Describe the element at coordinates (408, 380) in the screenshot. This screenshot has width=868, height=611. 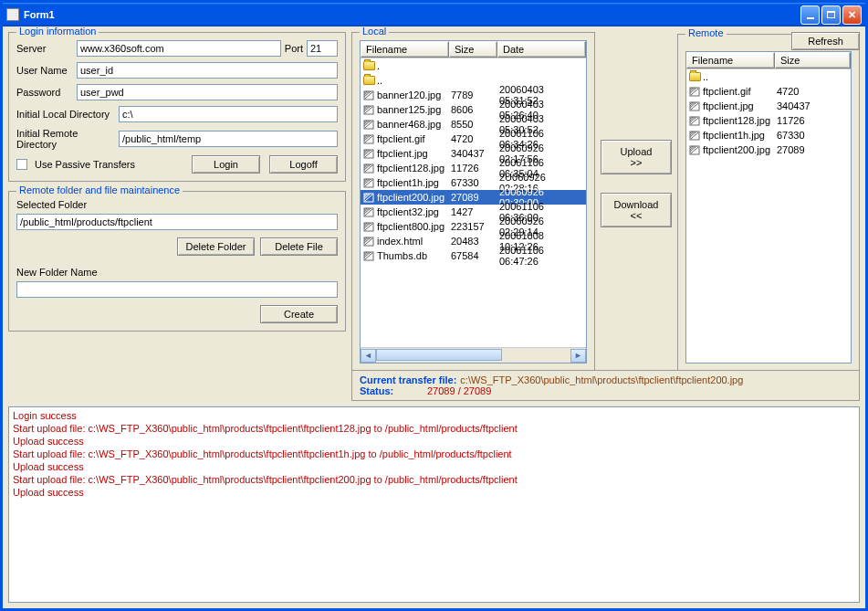
I see `status-file-label: Current transfer file:` at that location.